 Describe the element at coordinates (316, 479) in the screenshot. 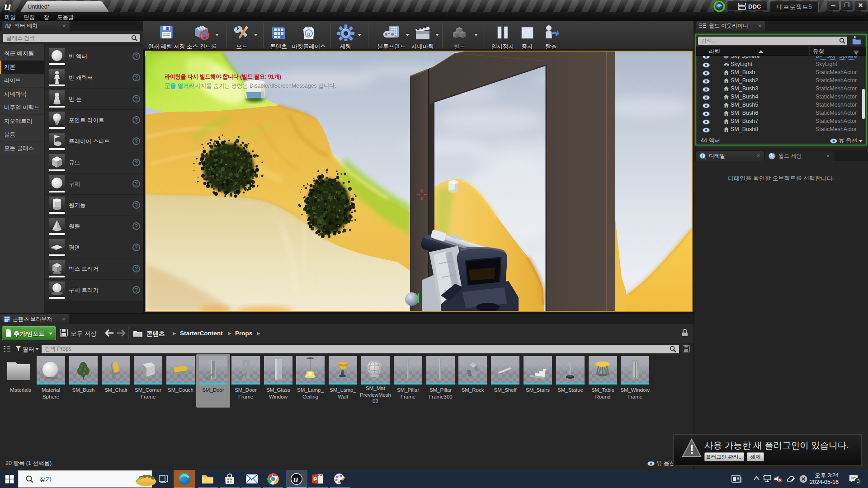

I see `svg-text: P` at that location.